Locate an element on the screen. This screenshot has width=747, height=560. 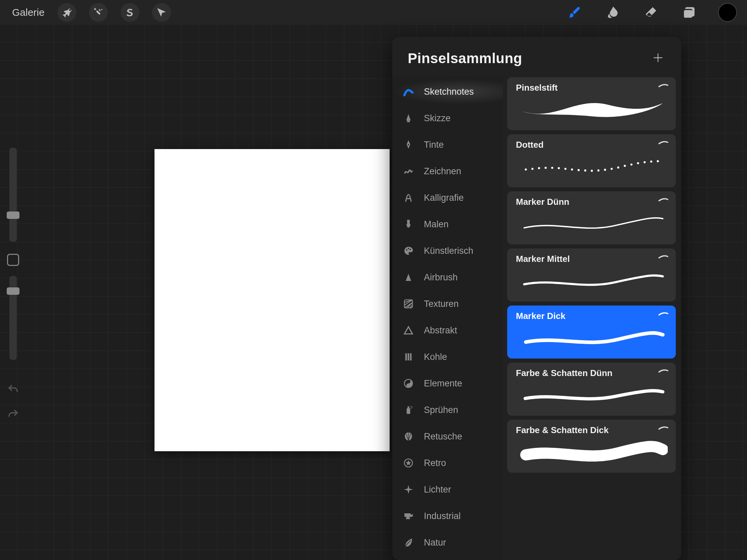
brush-card-pinselstift: Pinselstift is located at coordinates (592, 104).